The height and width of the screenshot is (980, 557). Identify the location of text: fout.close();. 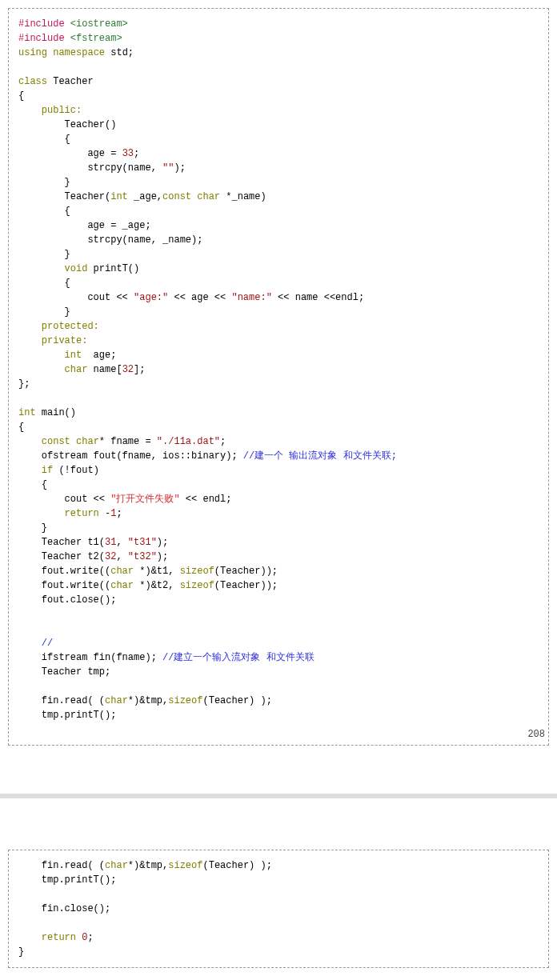
(67, 600).